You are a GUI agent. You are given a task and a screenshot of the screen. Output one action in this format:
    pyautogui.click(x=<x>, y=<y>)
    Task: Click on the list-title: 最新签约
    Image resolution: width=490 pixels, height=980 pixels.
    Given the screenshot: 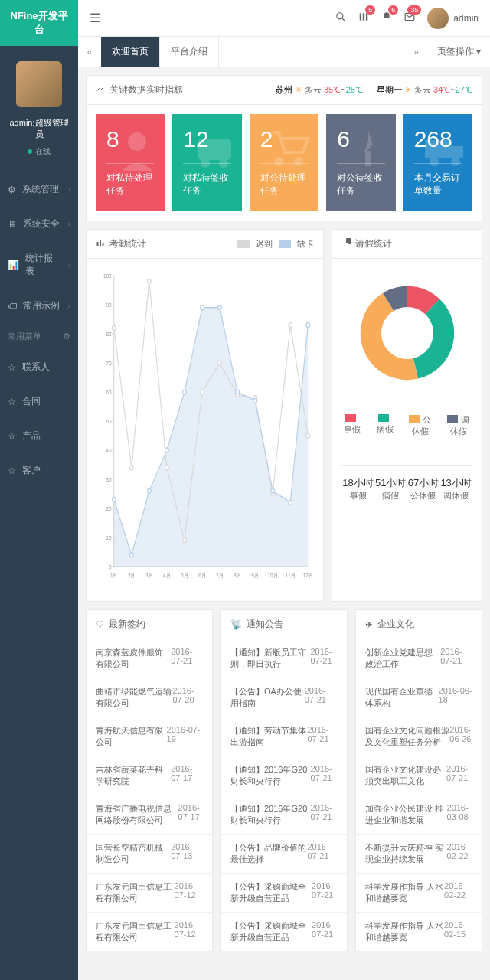 What is the action you would take?
    pyautogui.click(x=127, y=625)
    